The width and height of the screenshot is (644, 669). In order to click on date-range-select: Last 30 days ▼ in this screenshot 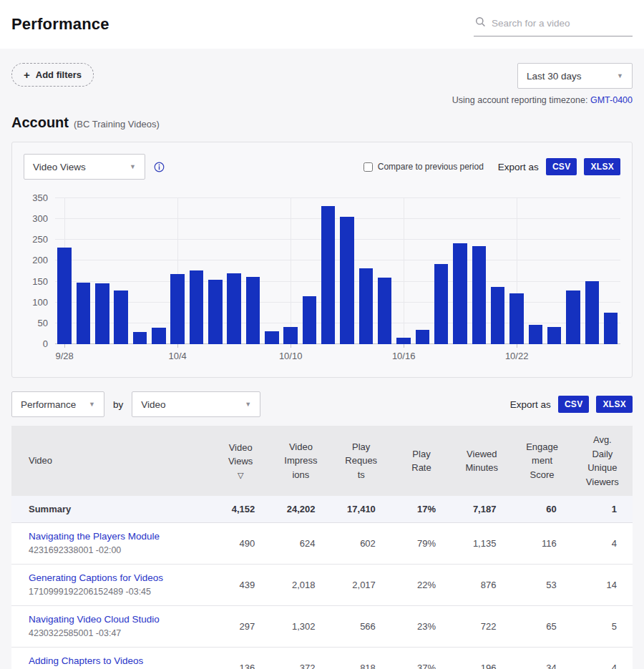, I will do `click(575, 76)`.